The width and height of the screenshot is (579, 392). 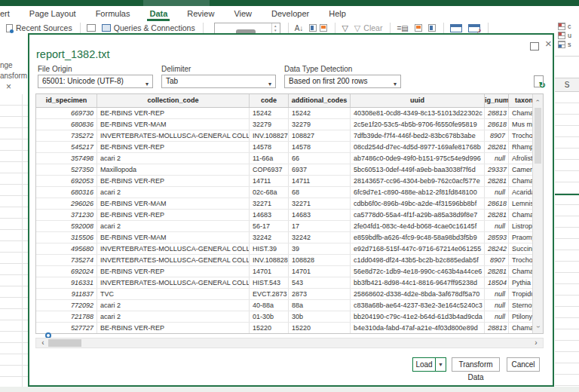 I want to click on table-row: 495680INVERTEBRATES-MOLLUSCA-GENERAL COL…, so click(x=290, y=249).